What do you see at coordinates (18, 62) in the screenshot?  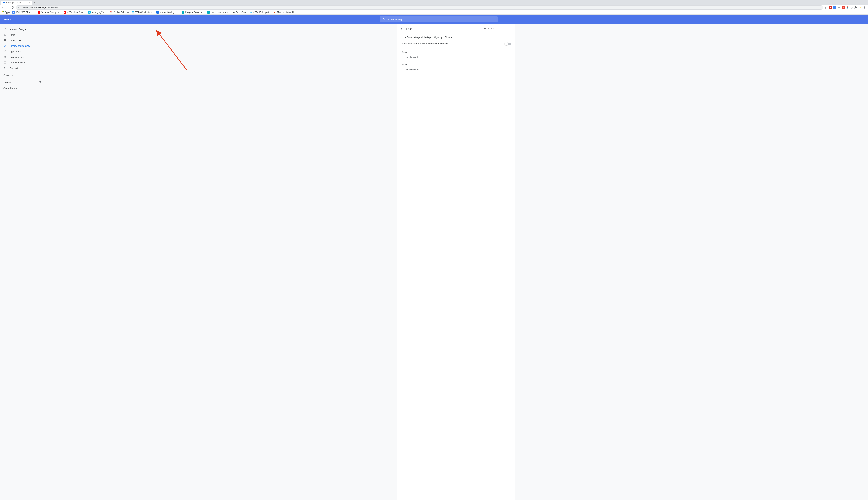 I see `sidebar-item-label: Default browser` at bounding box center [18, 62].